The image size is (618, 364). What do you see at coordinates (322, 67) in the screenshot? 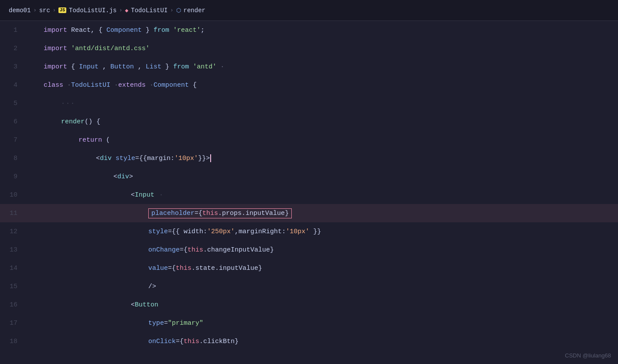
I see `line-content-3: import { Input , Button , List } from 'a…` at bounding box center [322, 67].